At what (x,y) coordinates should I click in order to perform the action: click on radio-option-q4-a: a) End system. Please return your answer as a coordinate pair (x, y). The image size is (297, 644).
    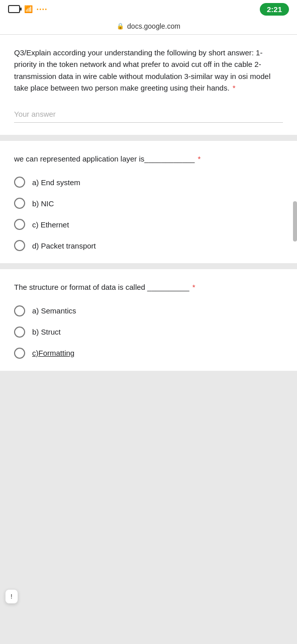
    Looking at the image, I should click on (149, 182).